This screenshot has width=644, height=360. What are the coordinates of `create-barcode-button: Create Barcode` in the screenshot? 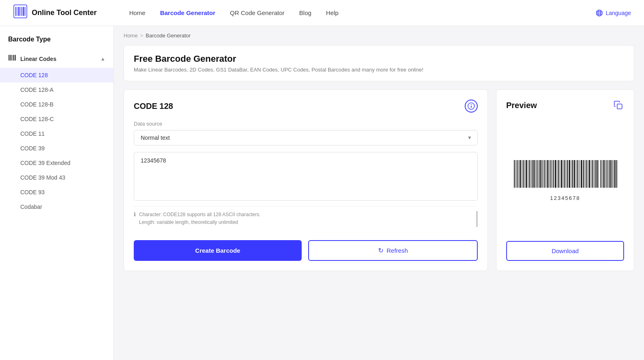 It's located at (218, 250).